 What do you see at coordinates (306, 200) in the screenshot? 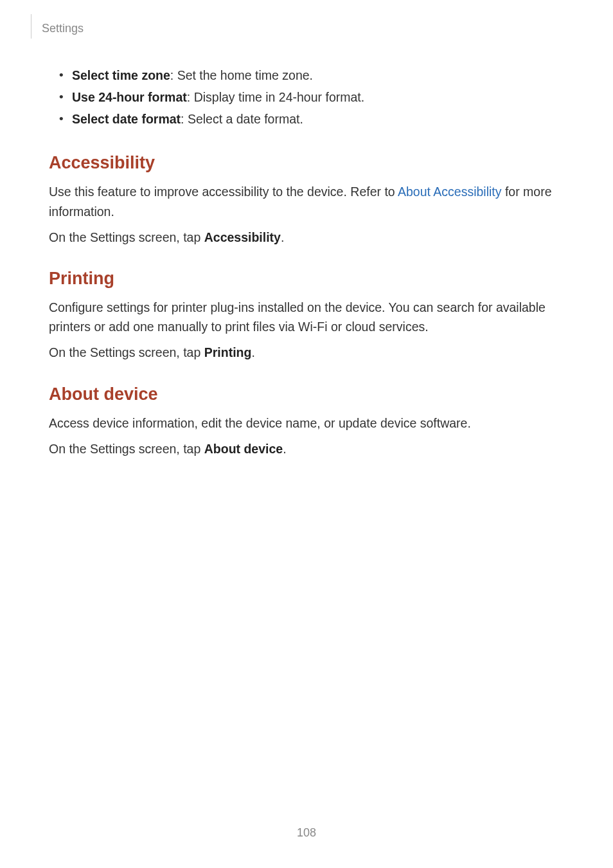
I see `section-accessibility: Accessibility Use this feature to improv…` at bounding box center [306, 200].